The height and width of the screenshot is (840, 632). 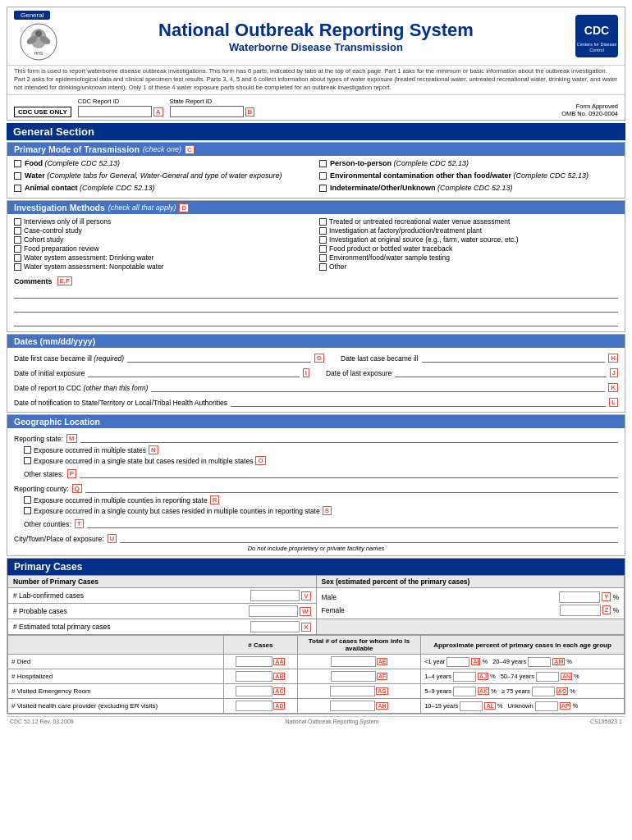 What do you see at coordinates (369, 537) in the screenshot?
I see `city-field` at bounding box center [369, 537].